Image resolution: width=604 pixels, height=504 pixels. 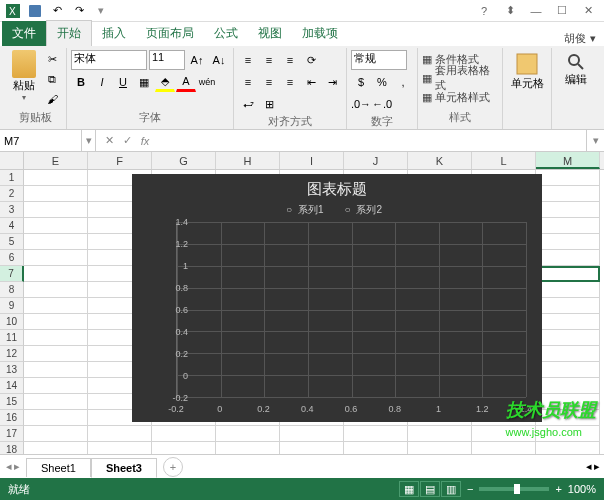 What do you see at coordinates (56, 274) in the screenshot?
I see `cell-E7` at bounding box center [56, 274].